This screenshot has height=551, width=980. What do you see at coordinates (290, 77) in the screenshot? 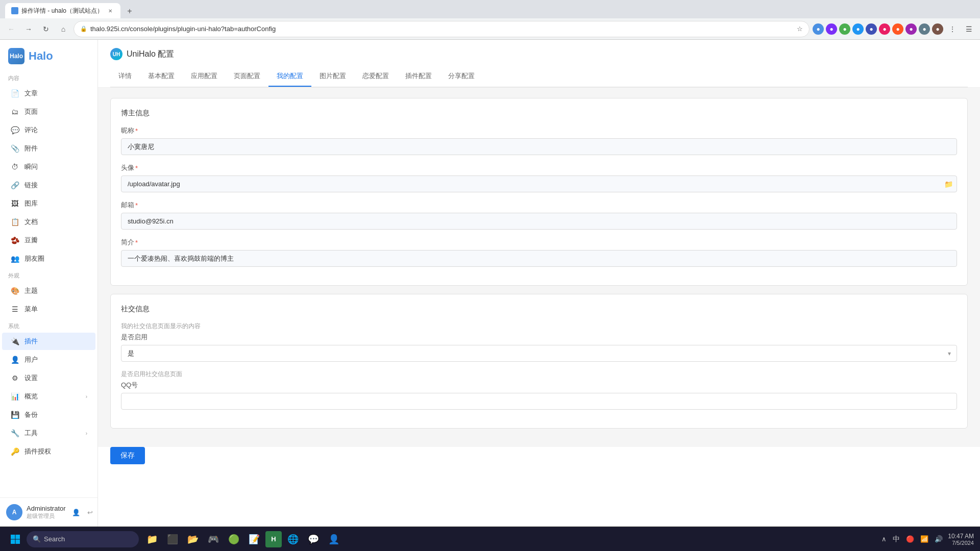
I see `tab-mine: 我的配置` at bounding box center [290, 77].